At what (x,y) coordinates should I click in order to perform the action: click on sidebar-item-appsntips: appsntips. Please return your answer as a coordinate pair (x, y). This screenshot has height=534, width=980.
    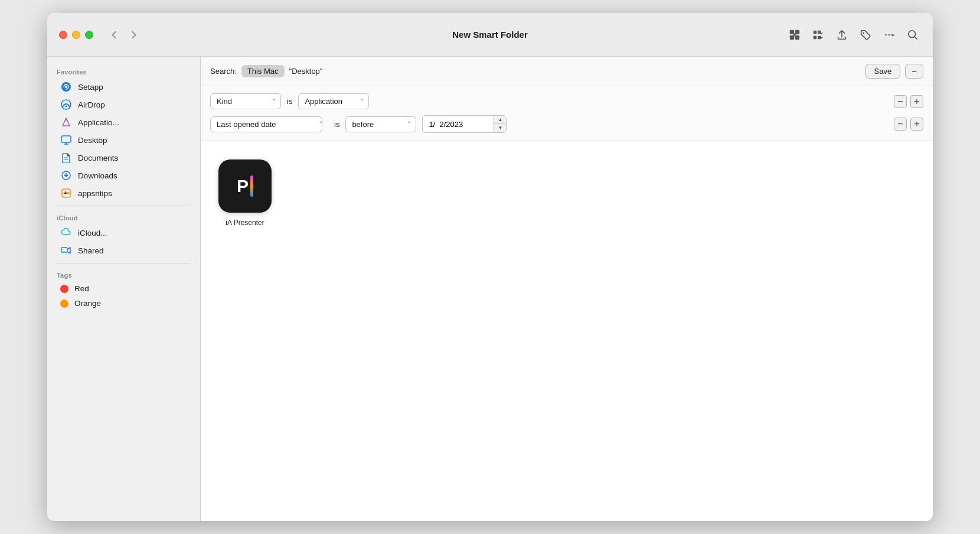
    Looking at the image, I should click on (124, 193).